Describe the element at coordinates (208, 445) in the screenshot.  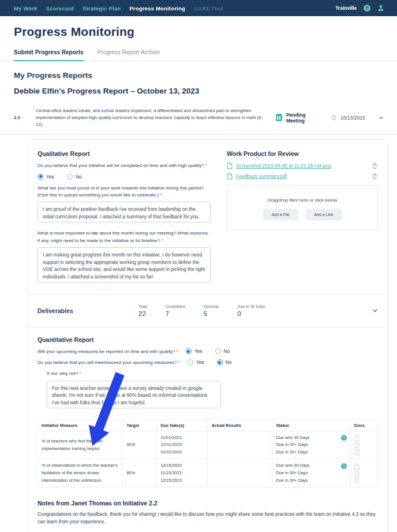
I see `table-row: % of teachers who find the math implemen…` at that location.